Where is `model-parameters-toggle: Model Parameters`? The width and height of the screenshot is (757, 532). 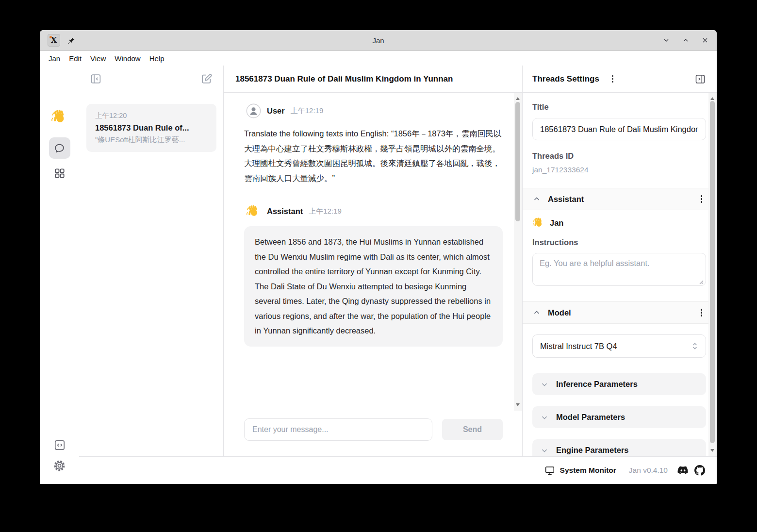
model-parameters-toggle: Model Parameters is located at coordinates (619, 417).